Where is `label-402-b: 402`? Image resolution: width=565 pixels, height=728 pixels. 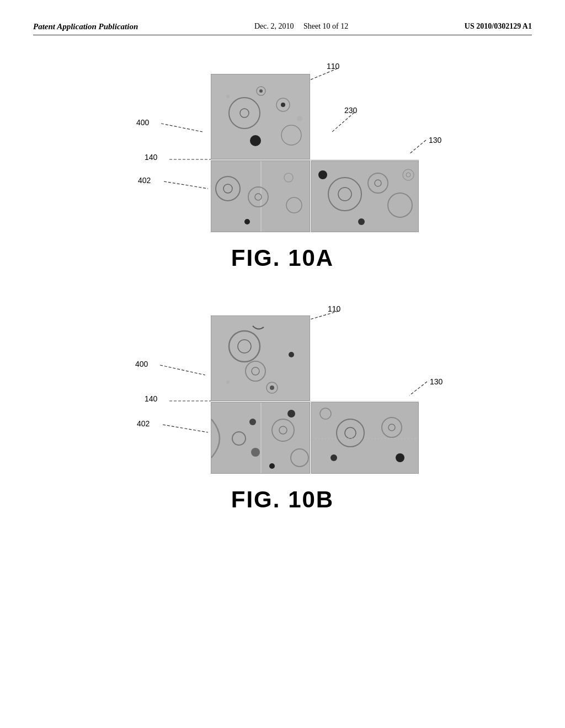 label-402-b: 402 is located at coordinates (143, 424).